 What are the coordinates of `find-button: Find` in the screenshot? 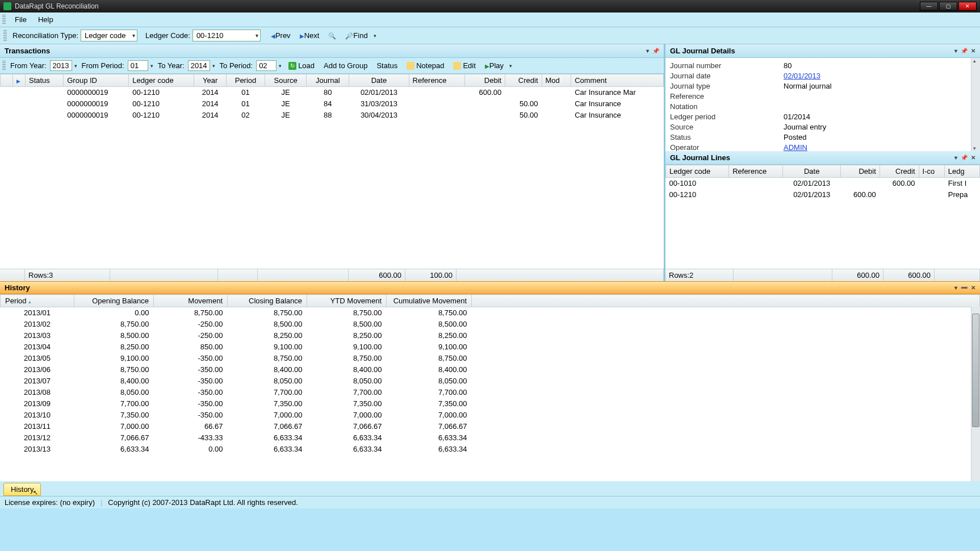 It's located at (357, 35).